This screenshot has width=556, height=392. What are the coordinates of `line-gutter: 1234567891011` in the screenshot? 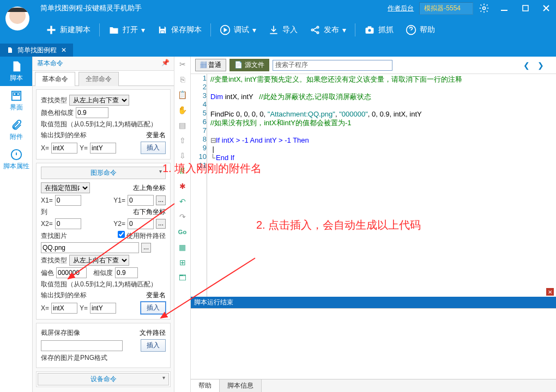 It's located at (199, 185).